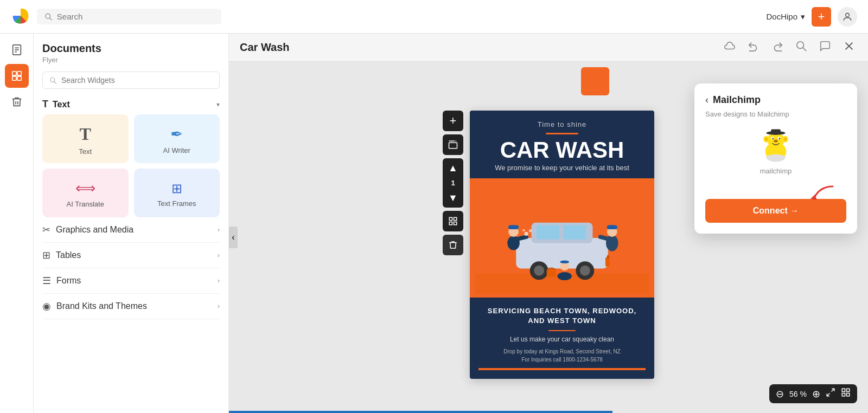 The image size is (868, 413). What do you see at coordinates (86, 189) in the screenshot?
I see `ai-translate-icon: ⟺` at bounding box center [86, 189].